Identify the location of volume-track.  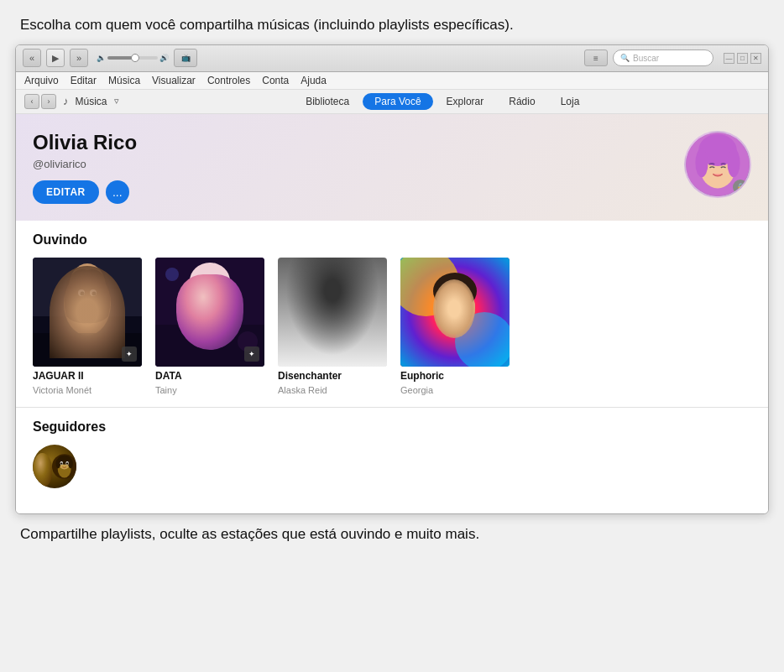
(133, 58).